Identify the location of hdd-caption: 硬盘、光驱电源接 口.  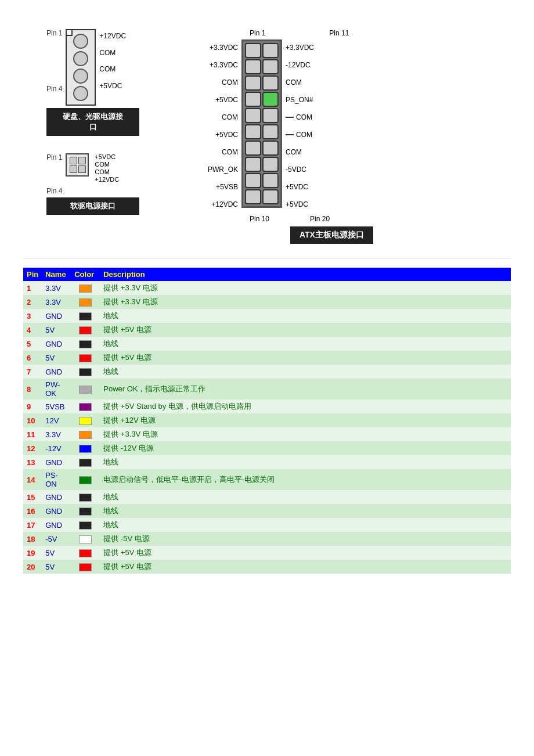
(93, 122).